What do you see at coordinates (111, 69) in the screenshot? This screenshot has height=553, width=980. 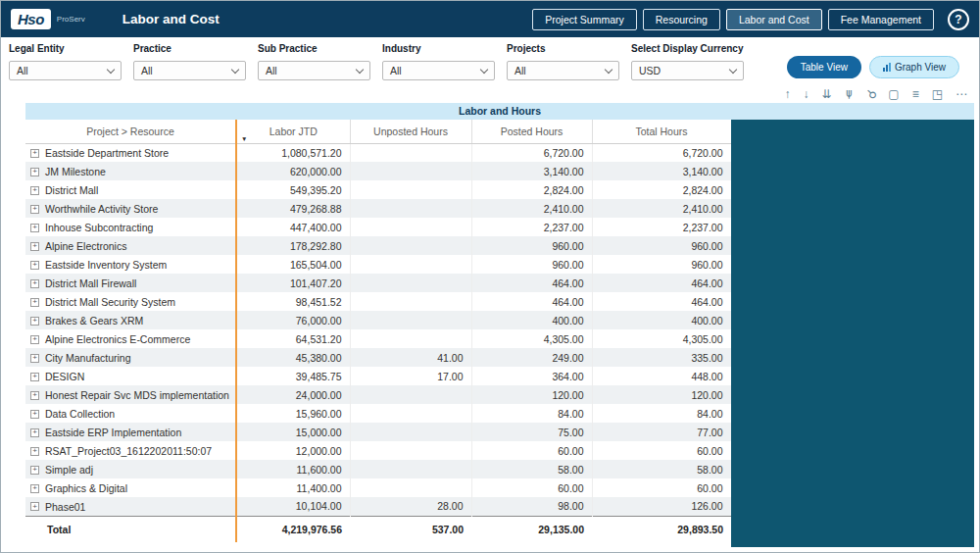 I see `chevron-down-icon` at bounding box center [111, 69].